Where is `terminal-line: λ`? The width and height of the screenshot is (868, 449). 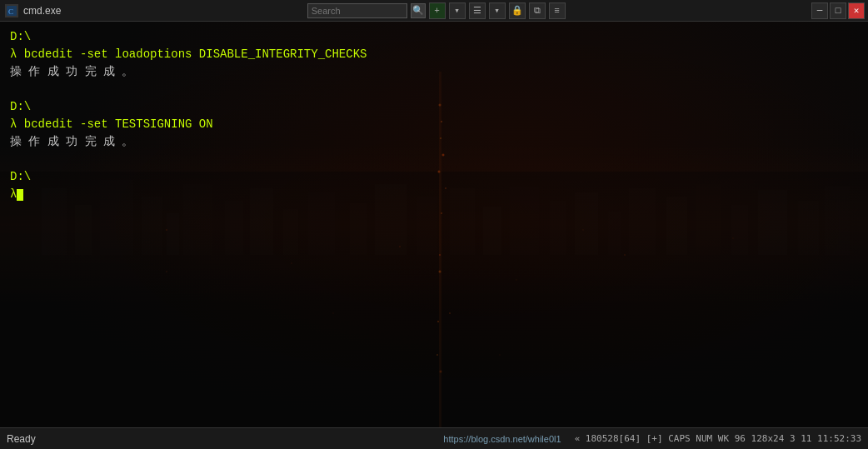 terminal-line: λ is located at coordinates (434, 195).